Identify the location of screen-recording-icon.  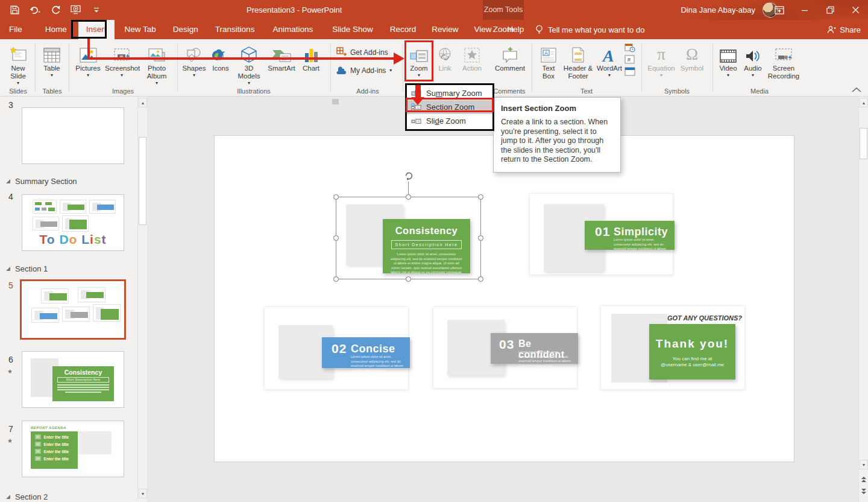
(784, 52).